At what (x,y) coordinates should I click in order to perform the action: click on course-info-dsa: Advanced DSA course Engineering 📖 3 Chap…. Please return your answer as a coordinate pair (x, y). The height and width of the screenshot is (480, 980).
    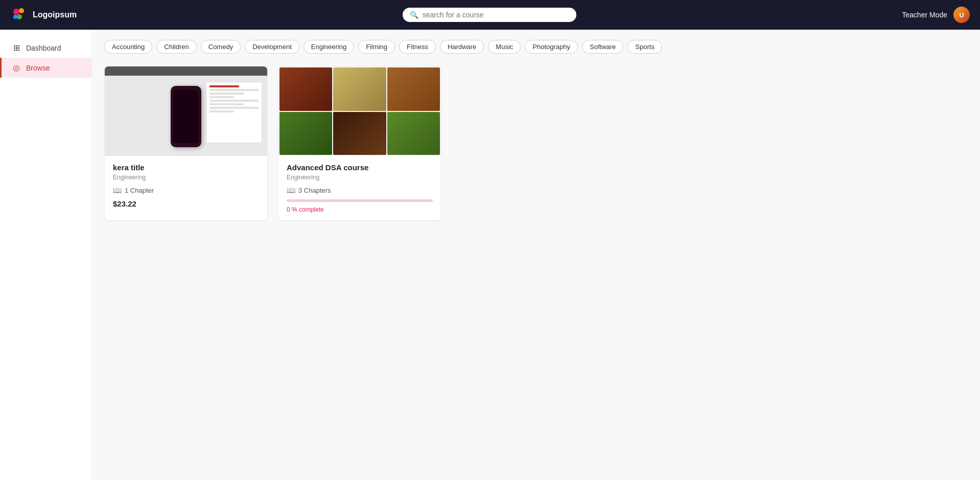
    Looking at the image, I should click on (360, 188).